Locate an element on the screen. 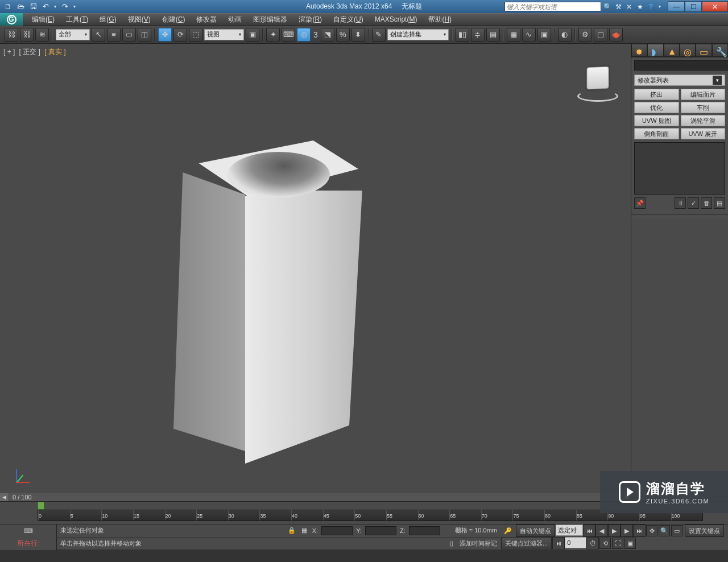 This screenshot has width=728, height=562. show-end-result-button: Ⅱ is located at coordinates (680, 203).